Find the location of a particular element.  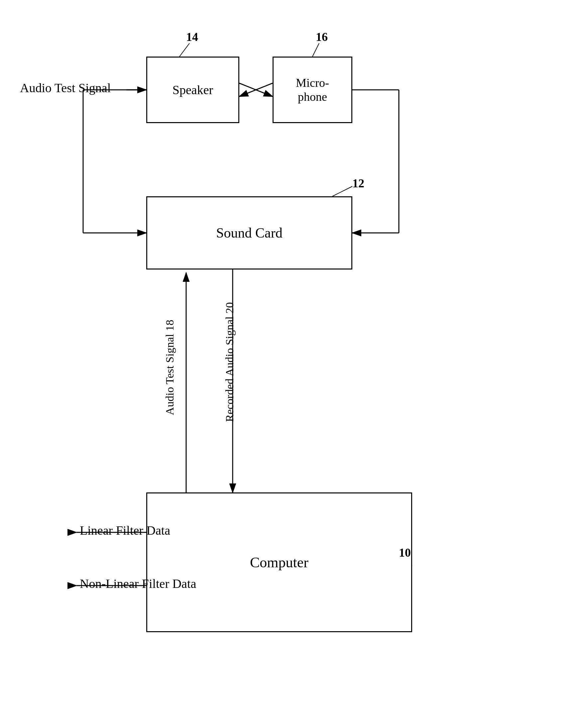

speaker-label: Speaker is located at coordinates (193, 90).